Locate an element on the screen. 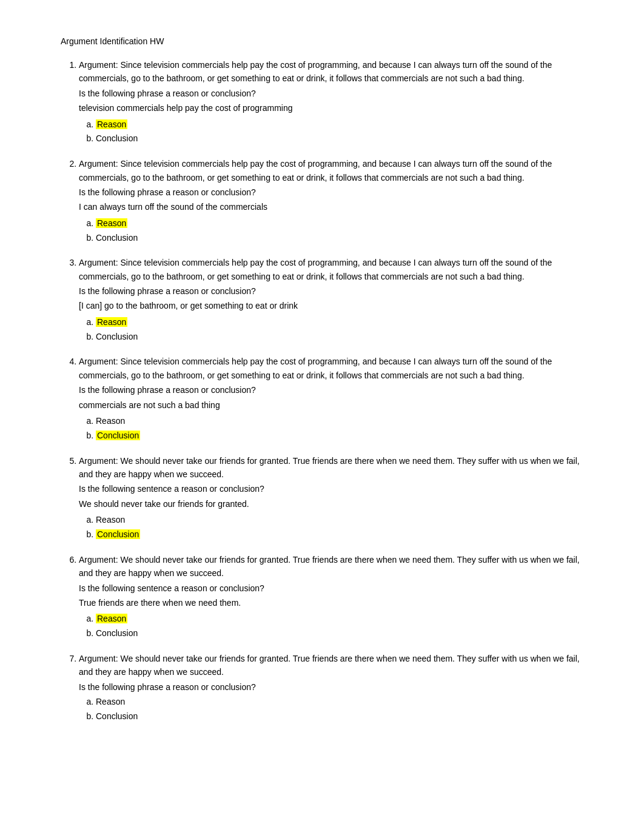  phrase-text: I can always turn off the sound of the c… is located at coordinates (337, 207).